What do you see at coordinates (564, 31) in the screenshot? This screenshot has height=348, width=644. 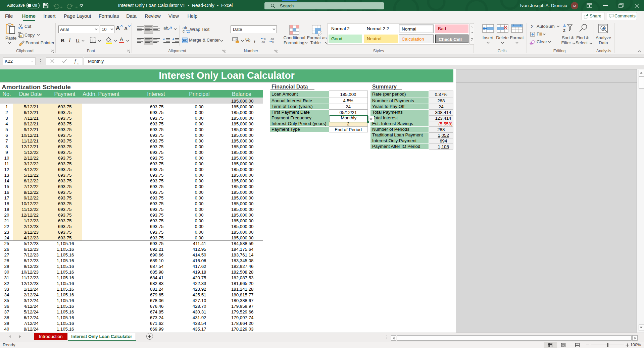 I see `svg-text: Z` at bounding box center [564, 31].